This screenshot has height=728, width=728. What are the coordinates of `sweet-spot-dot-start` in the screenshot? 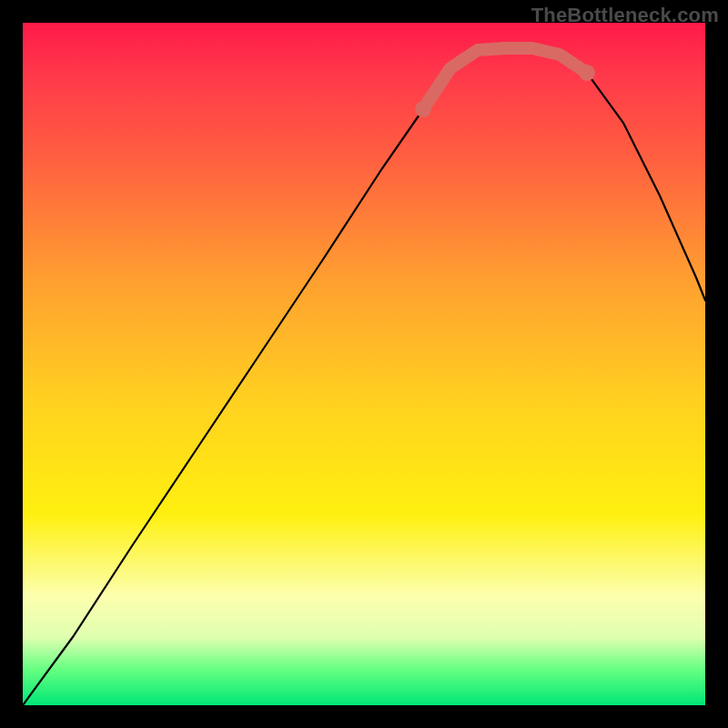 It's located at (423, 109).